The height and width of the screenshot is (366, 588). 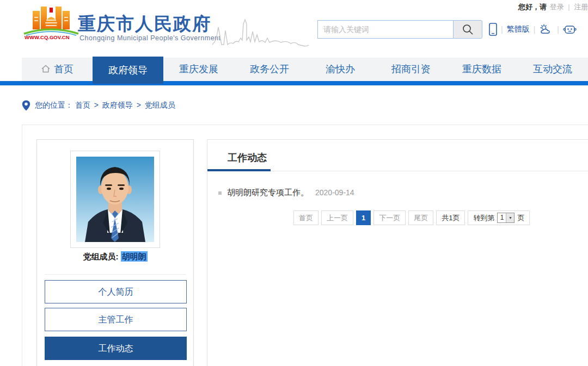 What do you see at coordinates (412, 218) in the screenshot?
I see `pagination: 首页 上一页 1 下一页 尾页 共1页 转到第 1 ▼ 页` at bounding box center [412, 218].